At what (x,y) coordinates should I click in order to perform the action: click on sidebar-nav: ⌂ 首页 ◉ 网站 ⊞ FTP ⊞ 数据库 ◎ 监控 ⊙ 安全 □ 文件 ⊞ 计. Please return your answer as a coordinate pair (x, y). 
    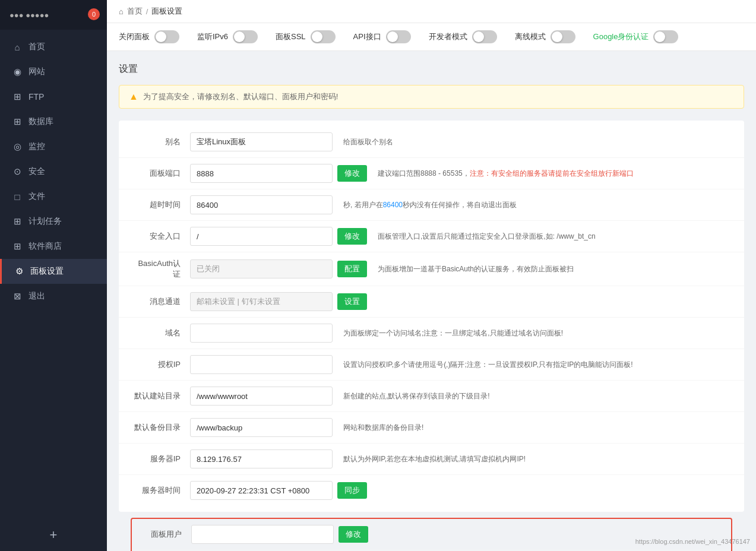
    Looking at the image, I should click on (53, 274).